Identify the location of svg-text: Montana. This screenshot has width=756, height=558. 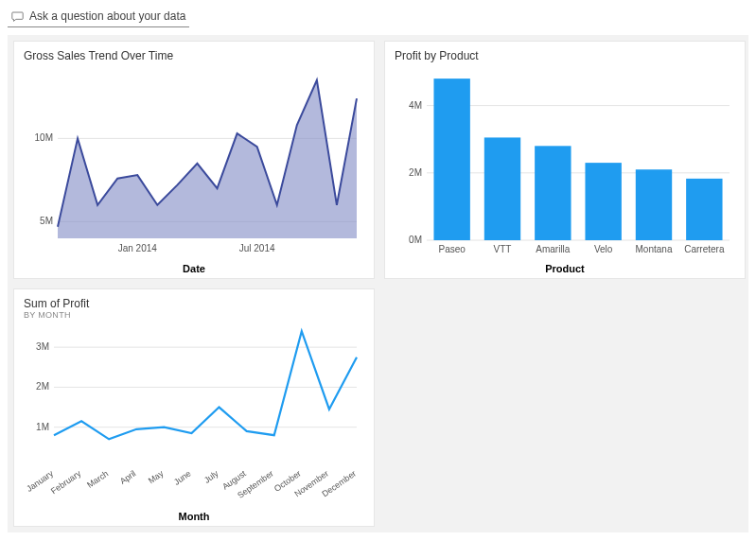
(655, 250).